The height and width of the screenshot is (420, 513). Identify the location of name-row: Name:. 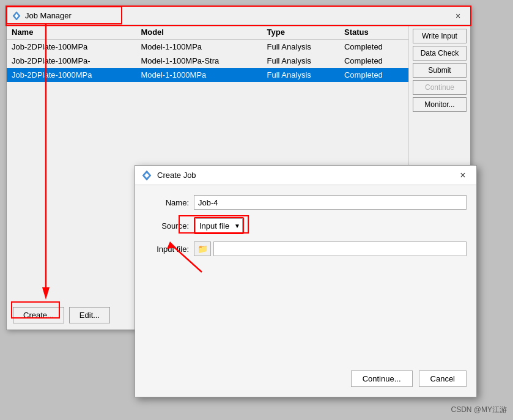
(306, 202).